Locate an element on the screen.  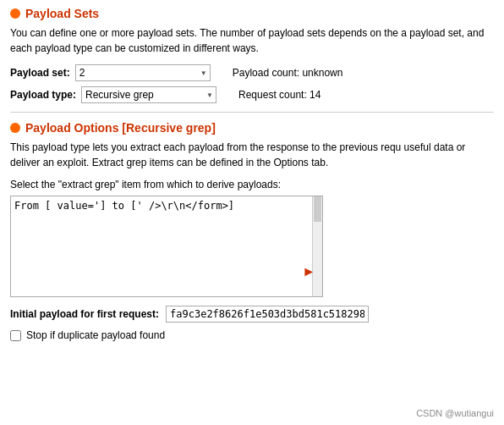
payload-type-label: Payload type: is located at coordinates (43, 95).